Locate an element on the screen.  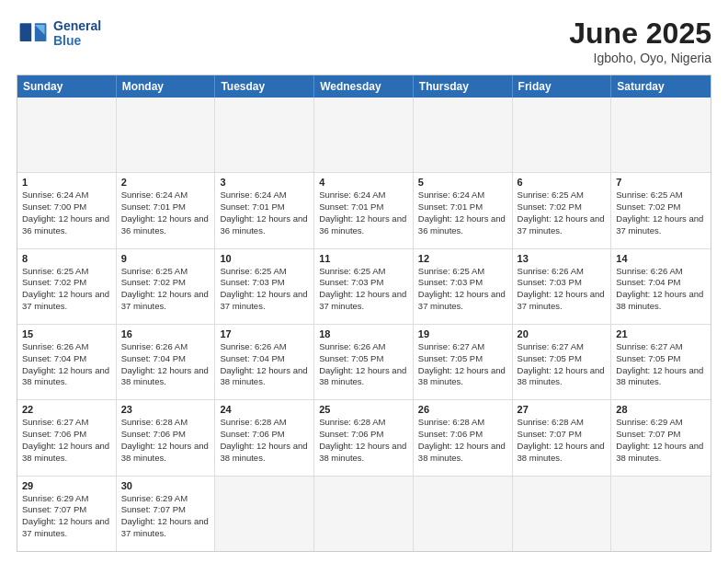
table-row: 24Sunrise: 6:28 AMSunset: 7:06 PMDayligh… is located at coordinates (265, 438).